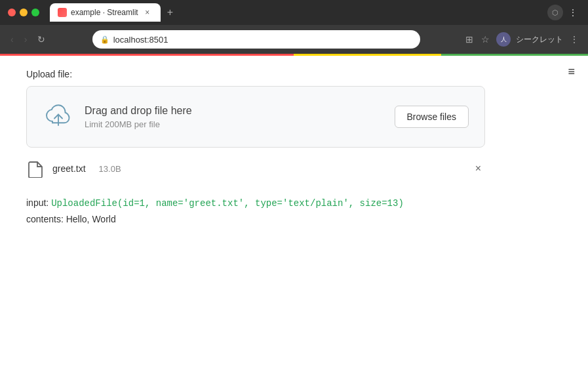 The width and height of the screenshot is (588, 370). Describe the element at coordinates (572, 72) in the screenshot. I see `hamburger-menu-button: ≡` at that location.